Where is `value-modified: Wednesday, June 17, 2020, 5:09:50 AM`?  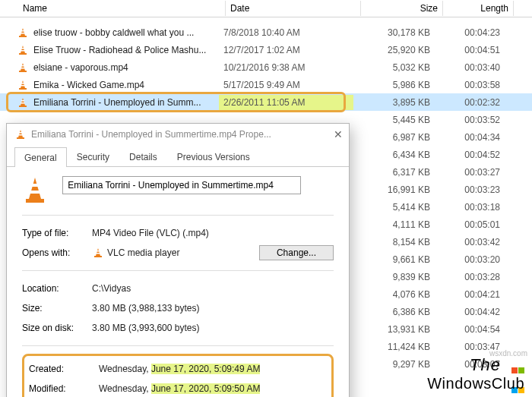 value-modified: Wednesday, June 17, 2020, 5:09:50 AM is located at coordinates (179, 389).